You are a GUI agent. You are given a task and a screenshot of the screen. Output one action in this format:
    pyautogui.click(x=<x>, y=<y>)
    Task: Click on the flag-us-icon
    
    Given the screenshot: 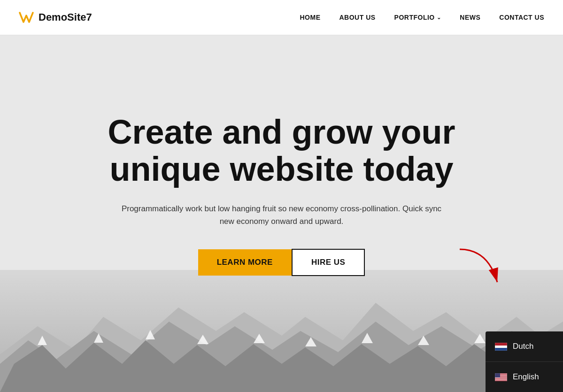 What is the action you would take?
    pyautogui.click(x=501, y=377)
    